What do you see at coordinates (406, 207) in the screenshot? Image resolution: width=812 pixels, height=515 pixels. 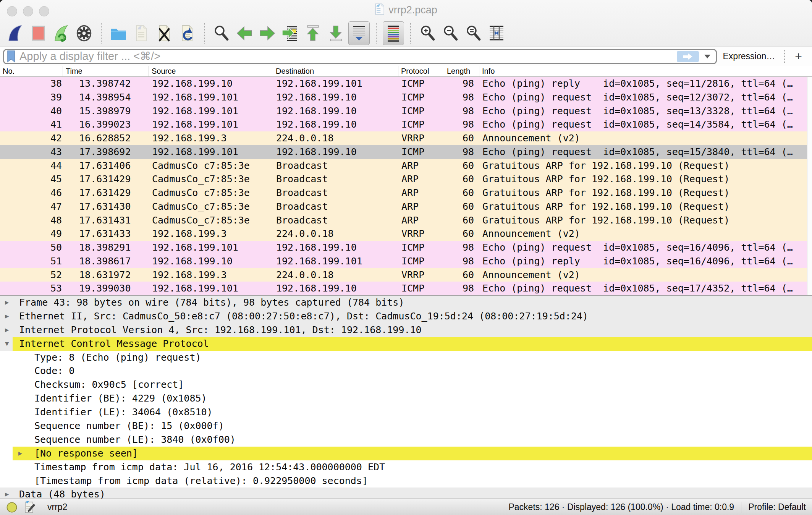 I see `packet-row-47: 4717.631430CadmusCo_c7:85:3eBroadcastARP…` at bounding box center [406, 207].